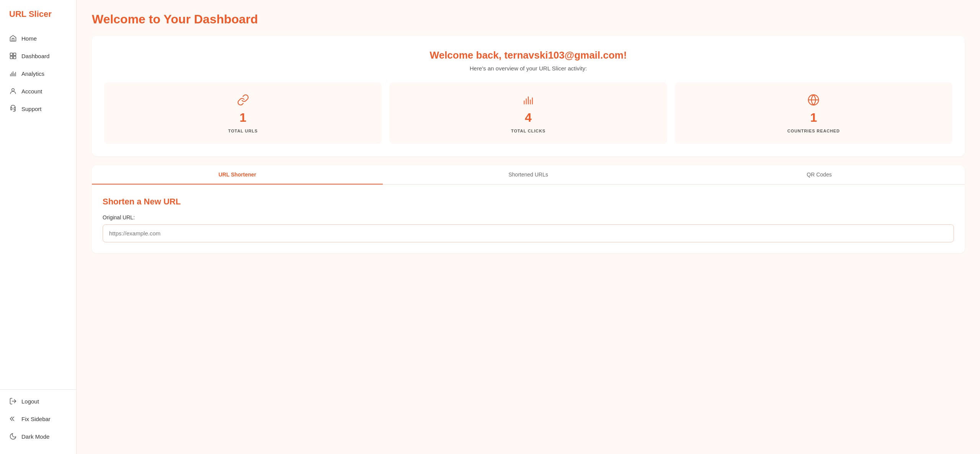 This screenshot has height=454, width=980. Describe the element at coordinates (243, 100) in the screenshot. I see `link-icon` at that location.